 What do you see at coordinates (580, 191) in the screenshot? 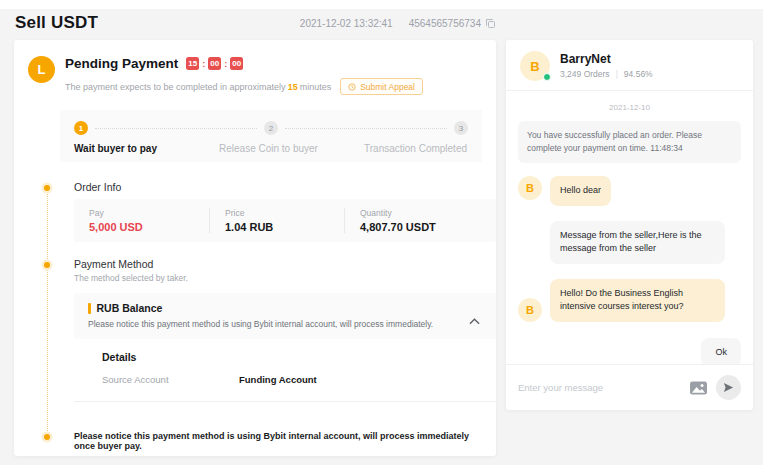
I see `message-bubble: Hello dear` at bounding box center [580, 191].